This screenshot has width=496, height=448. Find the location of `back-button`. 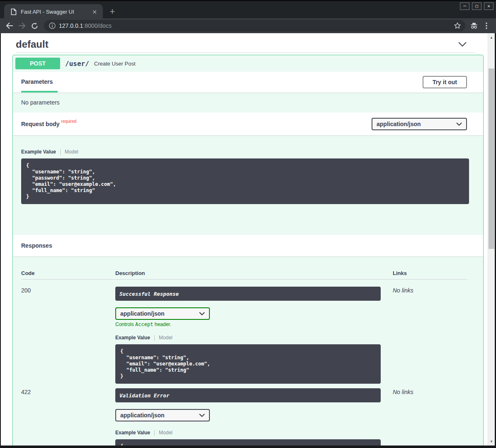

back-button is located at coordinates (10, 26).